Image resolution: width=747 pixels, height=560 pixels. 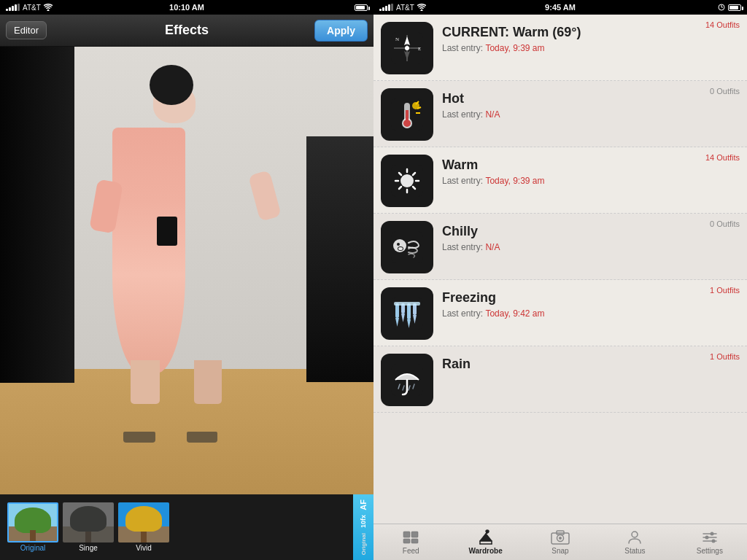 What do you see at coordinates (560, 379) in the screenshot?
I see `weather-item-rain: Rain 1 Outfits` at bounding box center [560, 379].